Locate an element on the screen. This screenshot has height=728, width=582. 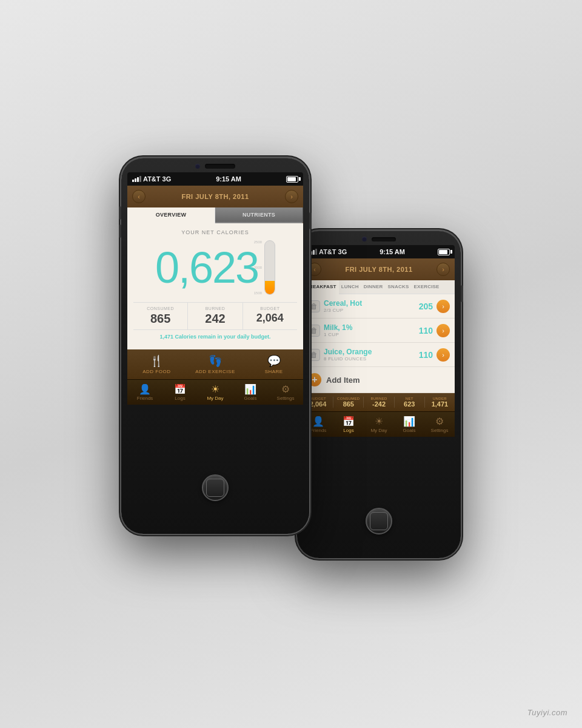
friends-icon-left: 👤 is located at coordinates (145, 389).